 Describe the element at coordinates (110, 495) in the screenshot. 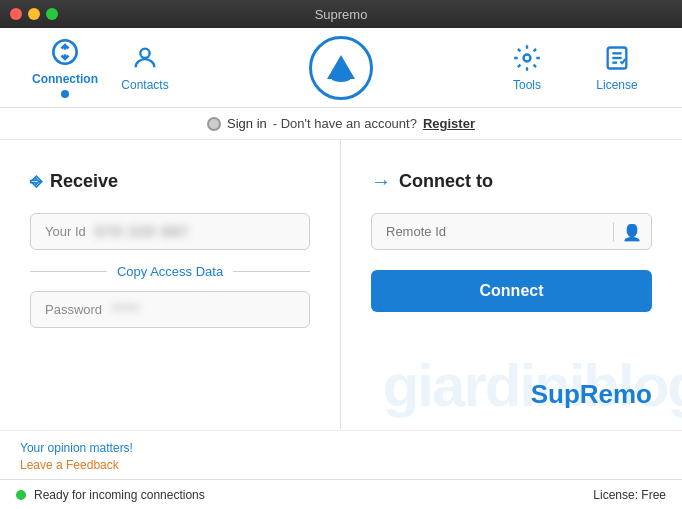

I see `status-left: Ready for incoming connections` at that location.